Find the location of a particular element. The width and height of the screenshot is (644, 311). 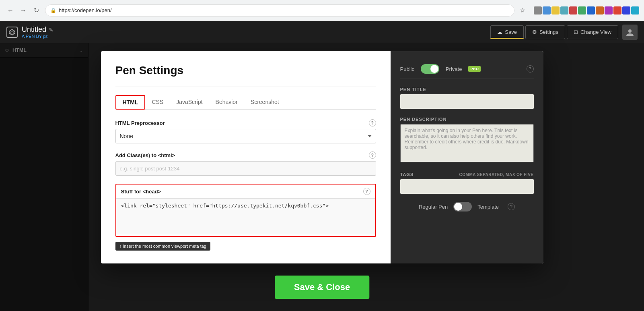

change-view-icon: ⊡ is located at coordinates (576, 32).